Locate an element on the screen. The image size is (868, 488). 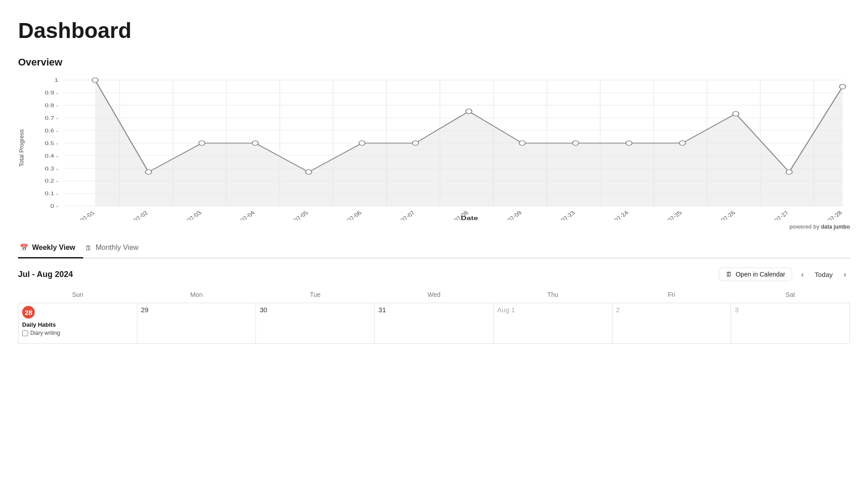
day-number-aug3: 3 is located at coordinates (736, 310).